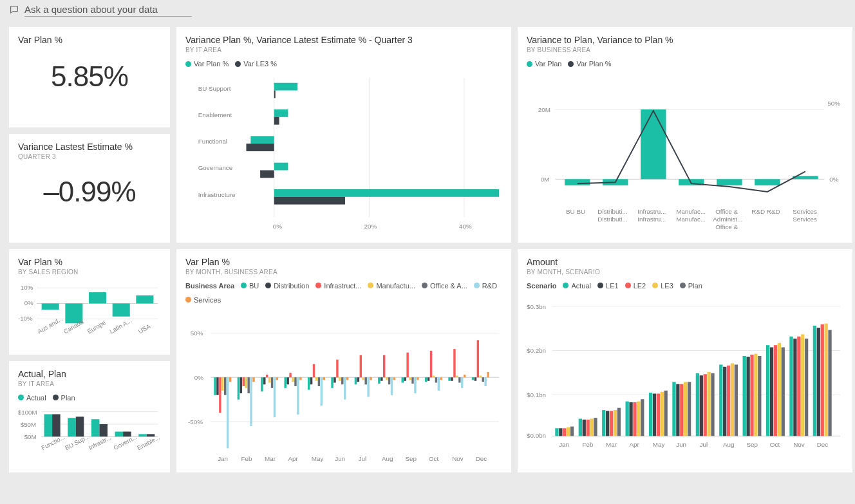  I want to click on svg-text: 20M, so click(545, 109).